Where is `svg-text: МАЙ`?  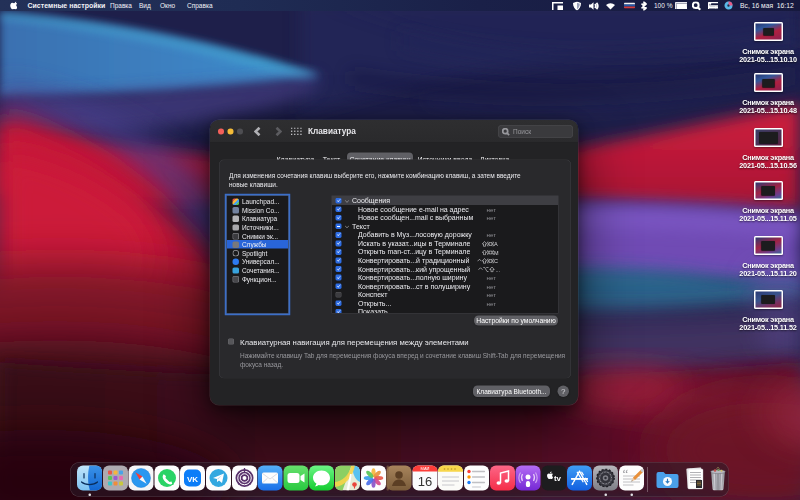
svg-text: МАЙ is located at coordinates (426, 468).